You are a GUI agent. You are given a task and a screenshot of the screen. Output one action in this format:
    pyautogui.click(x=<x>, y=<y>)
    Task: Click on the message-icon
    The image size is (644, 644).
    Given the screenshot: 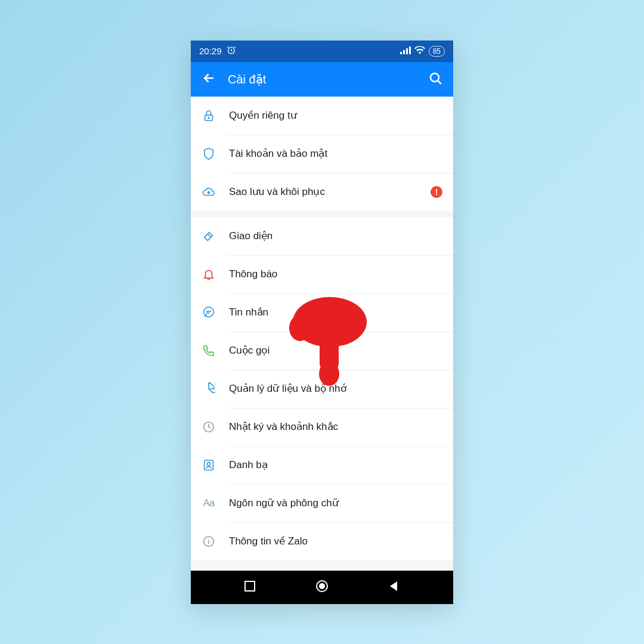 What is the action you would take?
    pyautogui.click(x=209, y=312)
    